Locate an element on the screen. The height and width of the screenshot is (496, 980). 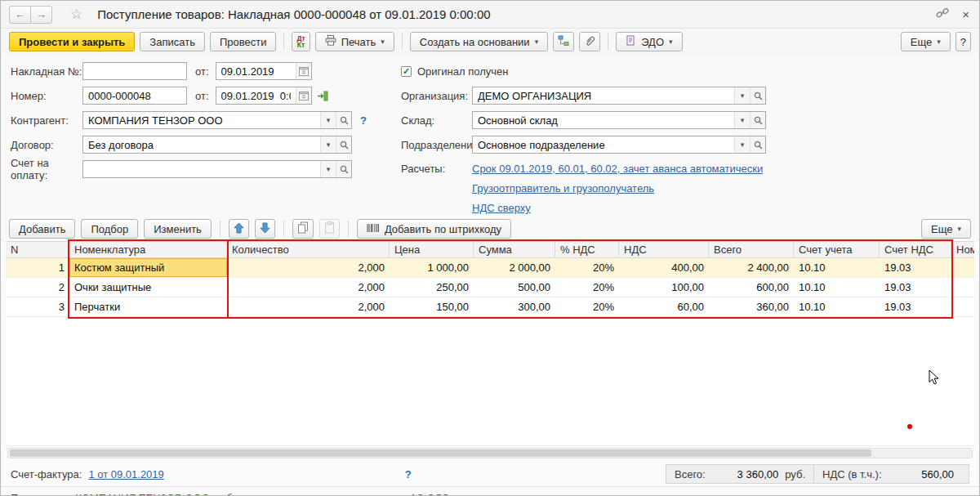
col-header-nomenclature: Номенклатура is located at coordinates (149, 250).